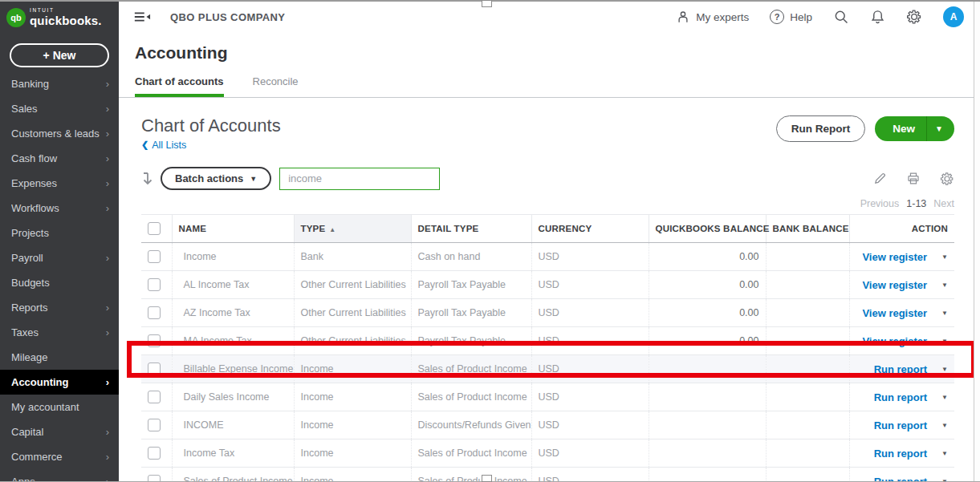  What do you see at coordinates (154, 229) in the screenshot?
I see `select-all-checkbox` at bounding box center [154, 229].